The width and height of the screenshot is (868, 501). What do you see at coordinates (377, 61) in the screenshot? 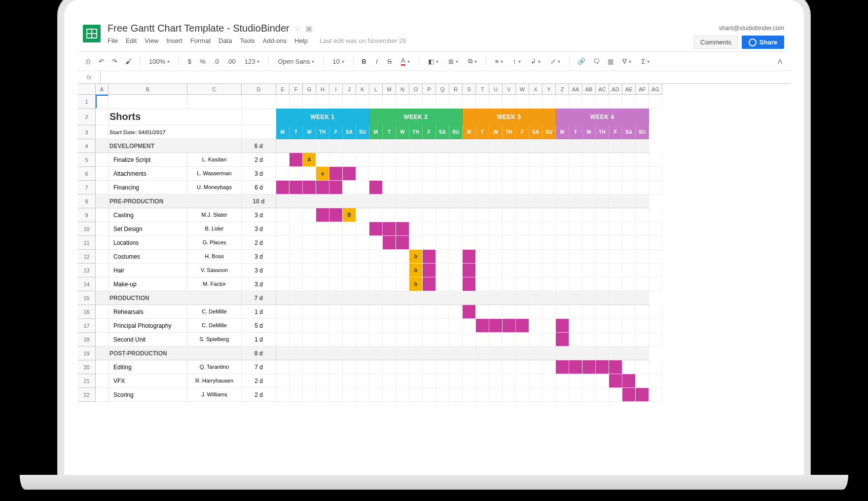
I see `italic-button: I` at bounding box center [377, 61].